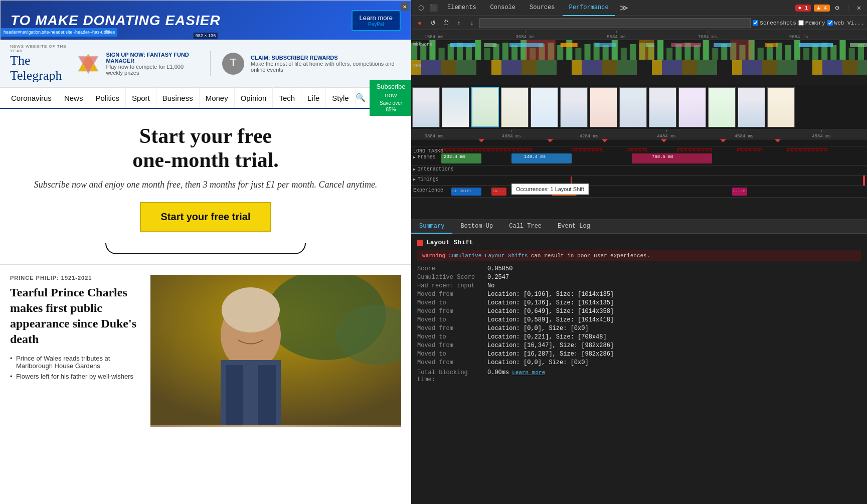 This screenshot has width=867, height=504. I want to click on long-tasks-label: LONG TASKS, so click(428, 151).